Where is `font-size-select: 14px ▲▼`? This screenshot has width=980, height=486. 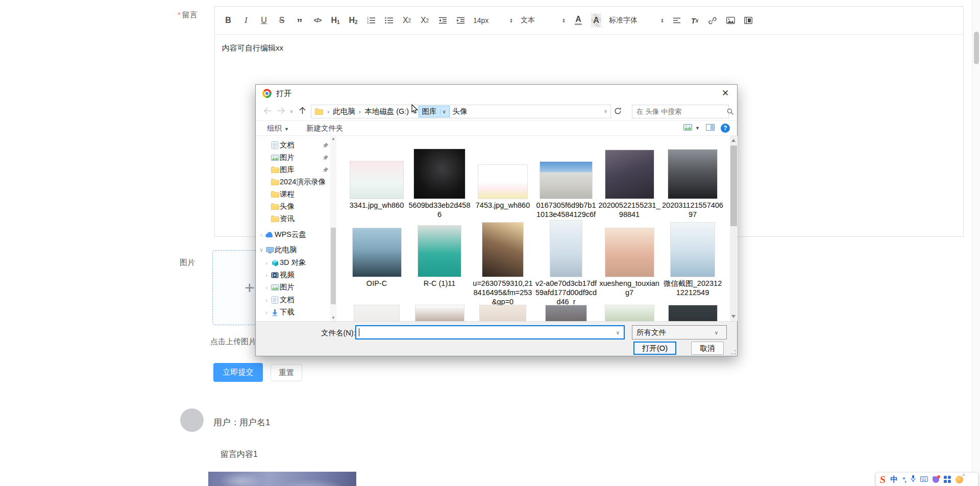 font-size-select: 14px ▲▼ is located at coordinates (493, 20).